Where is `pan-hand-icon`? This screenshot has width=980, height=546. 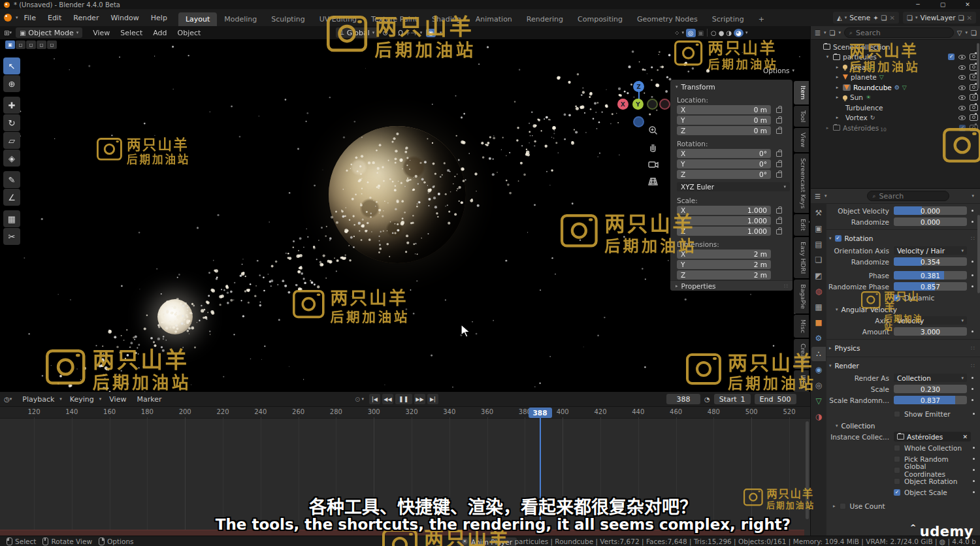
pan-hand-icon is located at coordinates (653, 148).